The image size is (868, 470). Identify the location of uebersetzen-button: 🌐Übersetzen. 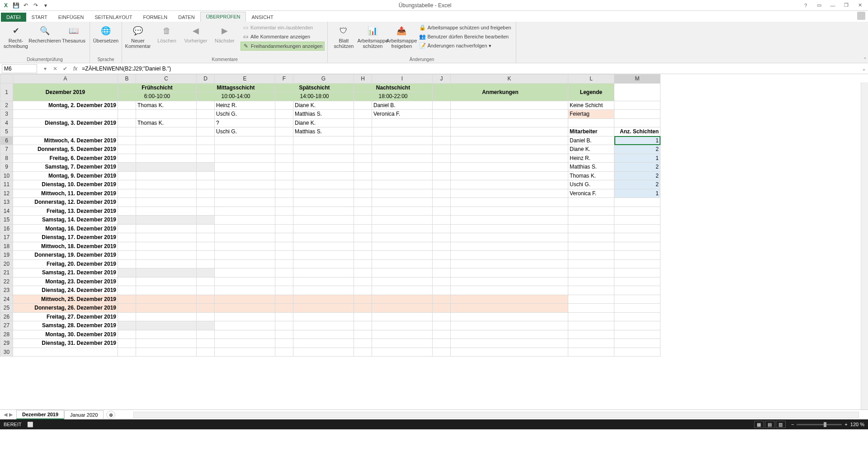
(106, 33).